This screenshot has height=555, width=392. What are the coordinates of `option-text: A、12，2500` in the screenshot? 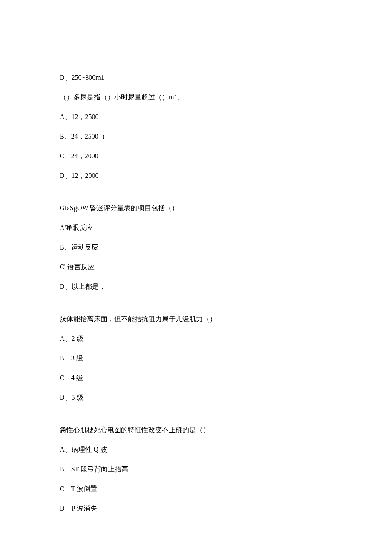 It's located at (196, 117).